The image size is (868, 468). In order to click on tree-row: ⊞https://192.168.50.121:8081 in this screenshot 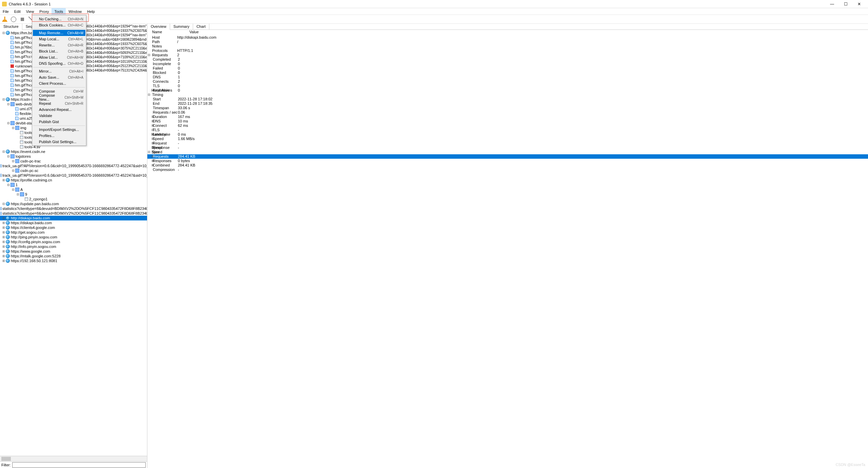, I will do `click(74, 261)`.